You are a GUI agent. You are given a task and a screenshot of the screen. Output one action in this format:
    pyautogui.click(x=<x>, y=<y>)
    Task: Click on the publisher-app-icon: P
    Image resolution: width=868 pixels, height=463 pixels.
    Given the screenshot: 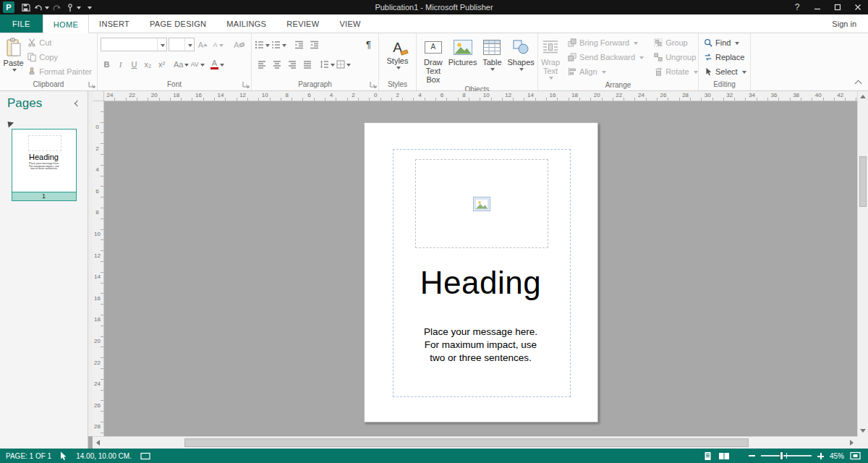 What is the action you would take?
    pyautogui.click(x=9, y=7)
    